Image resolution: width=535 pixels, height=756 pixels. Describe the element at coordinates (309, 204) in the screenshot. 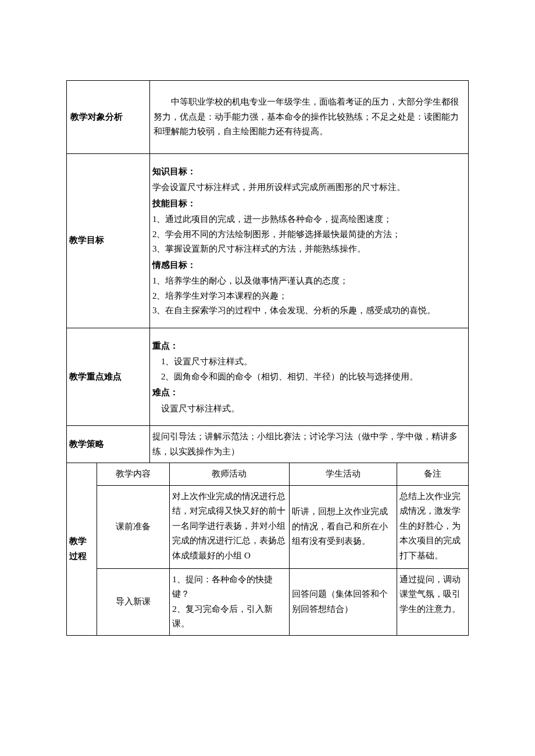

I see `obj-h2: 技能目标：` at that location.